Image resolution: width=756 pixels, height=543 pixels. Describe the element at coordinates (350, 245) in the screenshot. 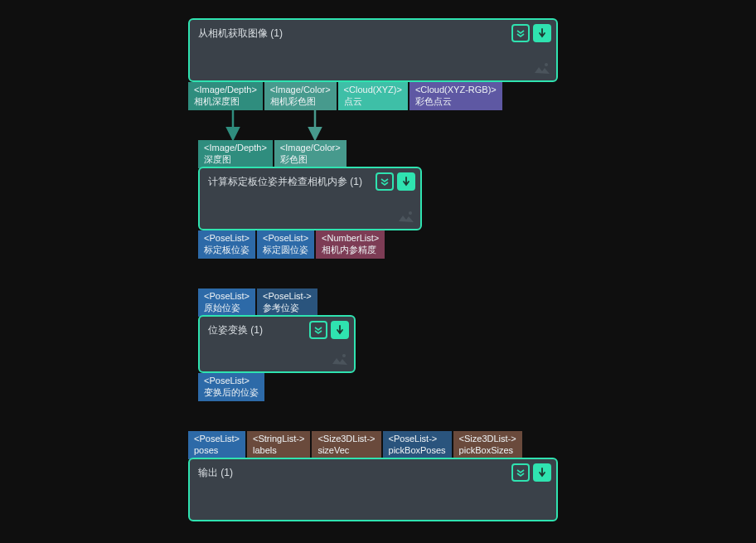

I see `output-port-accuracy: <NumberList>相机内参精度` at that location.